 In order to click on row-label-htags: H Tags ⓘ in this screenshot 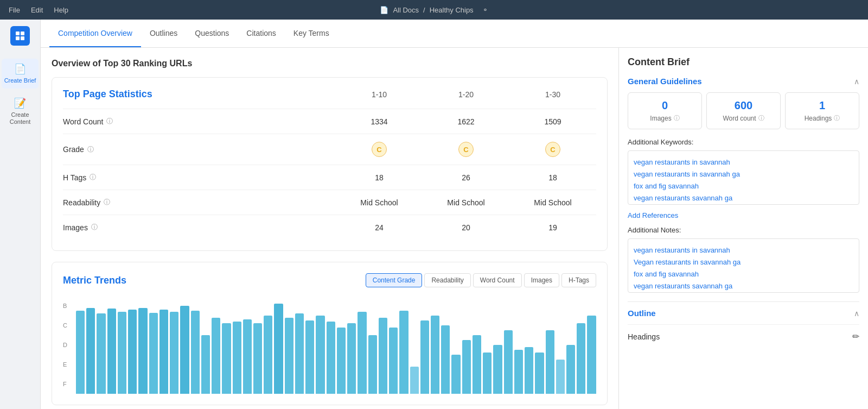, I will do `click(200, 177)`.